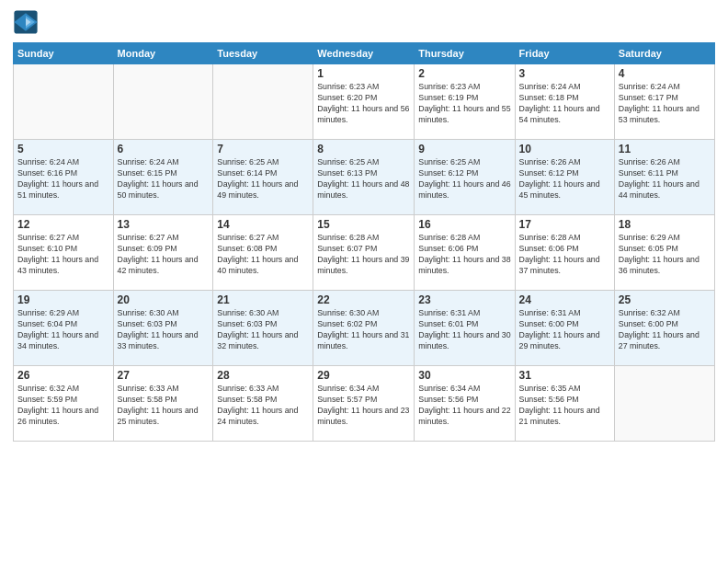  I want to click on day-number: 23, so click(464, 300).